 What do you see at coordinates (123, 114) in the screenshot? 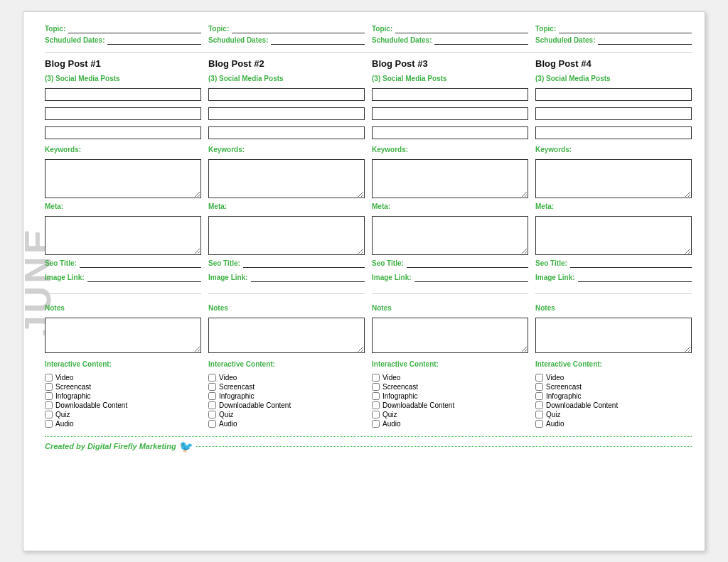
I see `social-input-1b` at bounding box center [123, 114].